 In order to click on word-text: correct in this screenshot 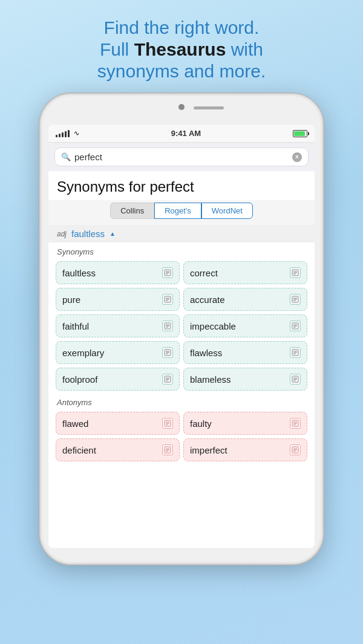, I will do `click(204, 273)`.